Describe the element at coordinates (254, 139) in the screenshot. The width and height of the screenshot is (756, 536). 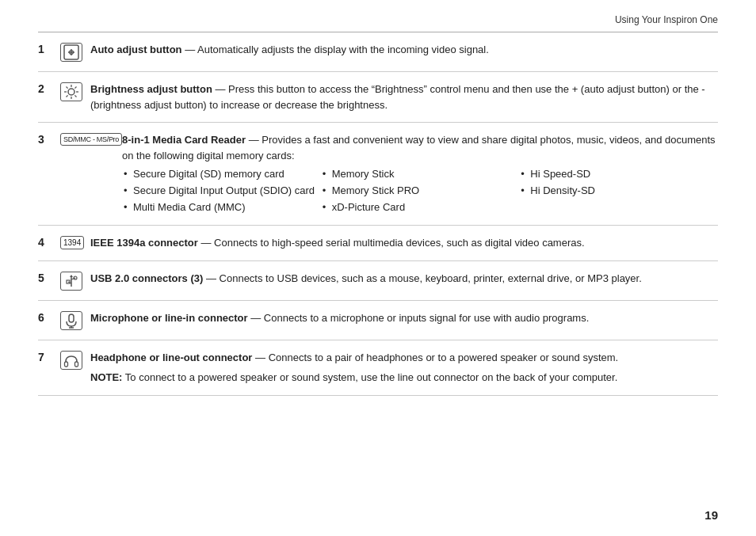
I see `section-dash-3: —` at that location.